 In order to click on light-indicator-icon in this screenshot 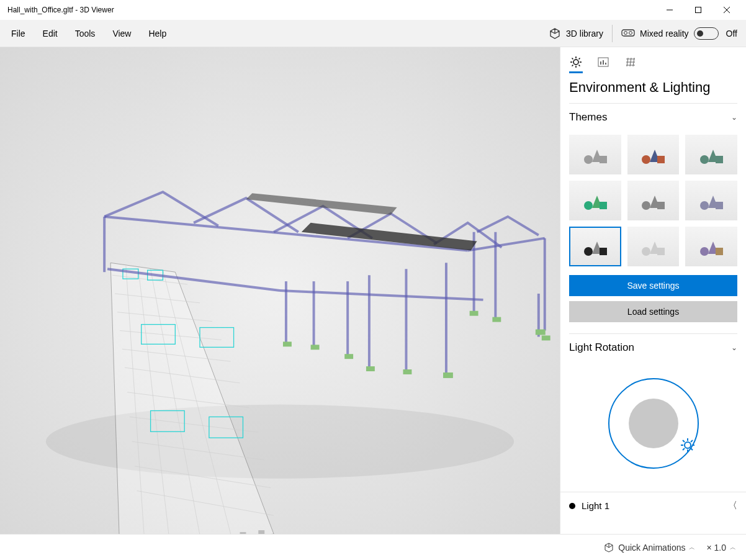, I will do `click(572, 506)`.